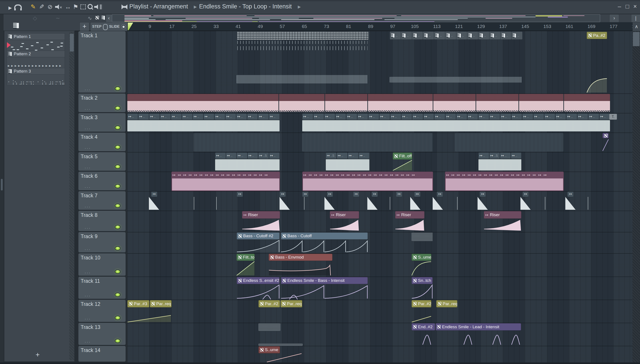  What do you see at coordinates (102, 181) in the screenshot?
I see `track-header: Track 6...` at bounding box center [102, 181].